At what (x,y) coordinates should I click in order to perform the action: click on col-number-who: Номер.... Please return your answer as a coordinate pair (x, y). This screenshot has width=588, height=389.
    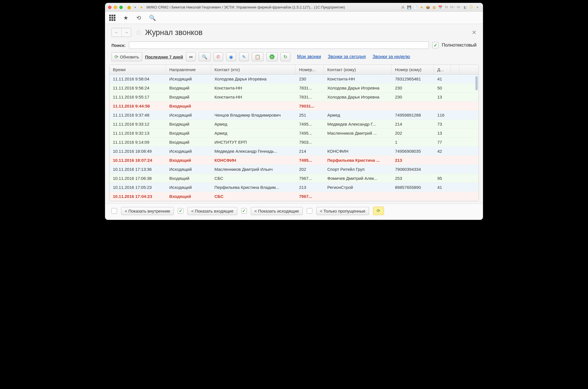
    Looking at the image, I should click on (310, 69).